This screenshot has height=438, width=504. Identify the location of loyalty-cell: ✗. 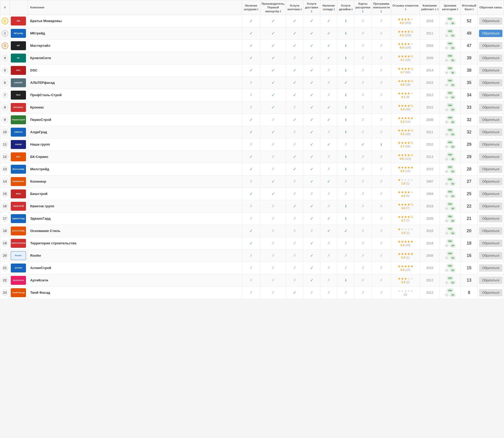
(381, 243).